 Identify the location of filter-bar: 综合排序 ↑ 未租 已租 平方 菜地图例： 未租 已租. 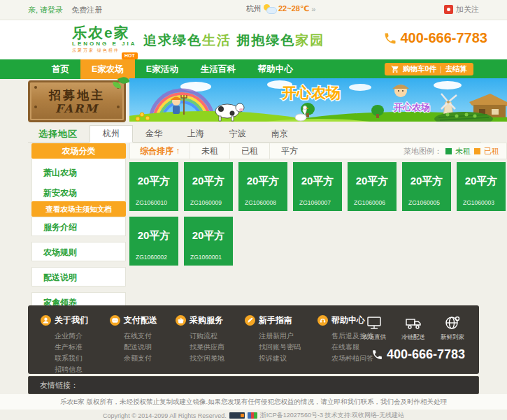
(318, 151).